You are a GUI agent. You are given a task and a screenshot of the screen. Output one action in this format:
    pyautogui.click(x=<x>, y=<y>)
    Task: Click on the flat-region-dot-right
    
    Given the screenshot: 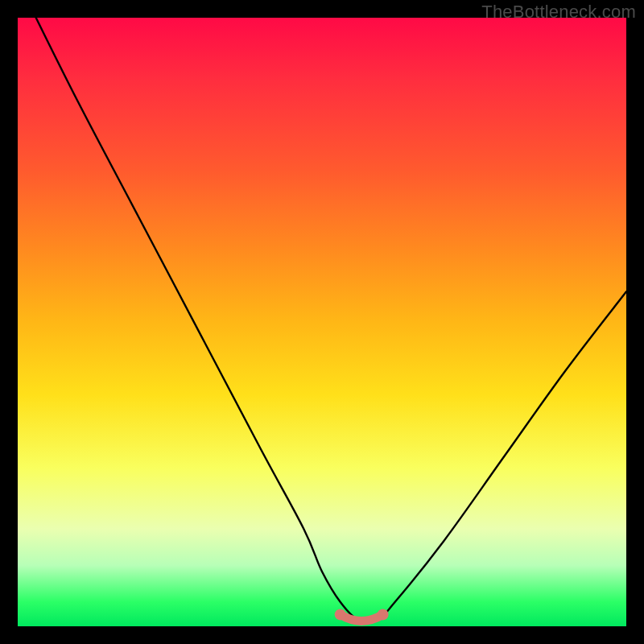 What is the action you would take?
    pyautogui.click(x=383, y=614)
    